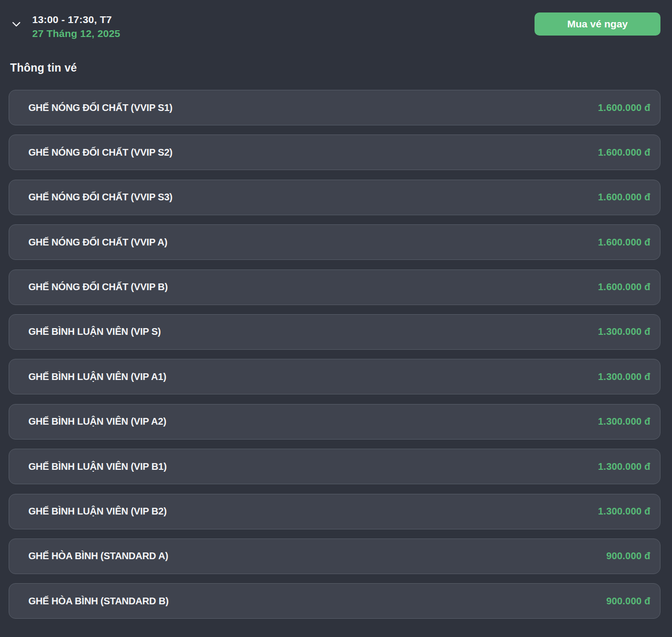 This screenshot has width=672, height=637. I want to click on ticket-name: GHẾ BÌNH LUẬN VIÊN (VIP A1), so click(97, 377).